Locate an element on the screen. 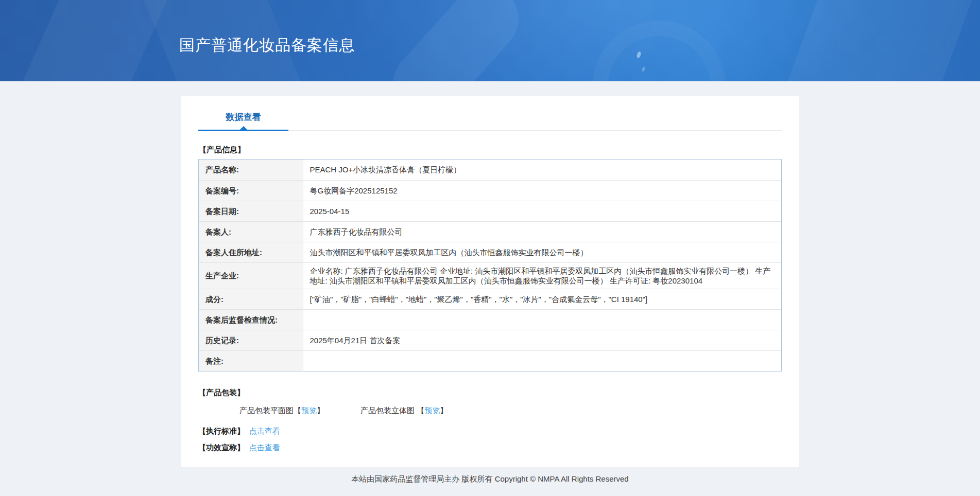  packaging-3d-preview-link: 预览 is located at coordinates (432, 411).